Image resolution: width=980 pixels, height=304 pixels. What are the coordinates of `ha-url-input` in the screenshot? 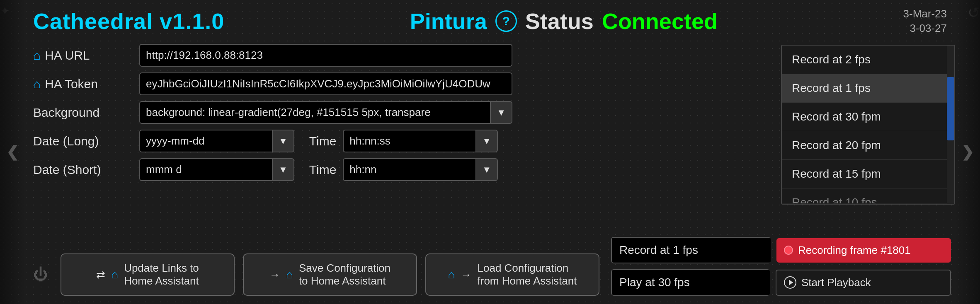 It's located at (326, 55).